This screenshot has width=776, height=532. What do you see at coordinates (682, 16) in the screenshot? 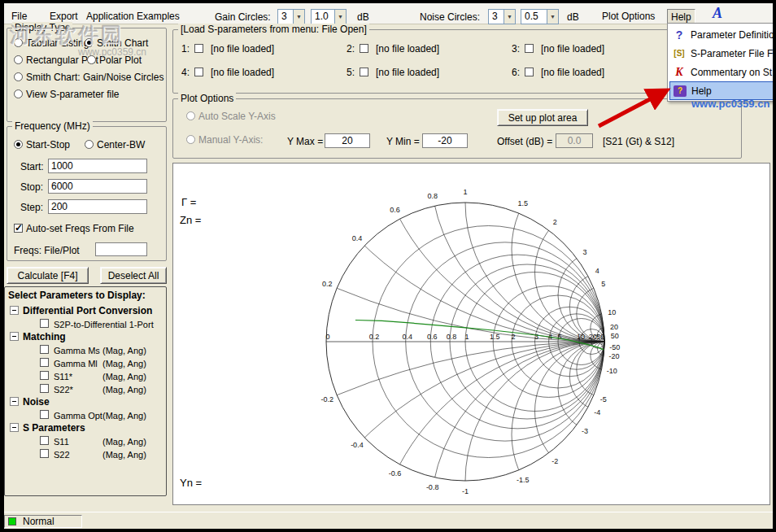
I see `menu-item-help: Help` at bounding box center [682, 16].